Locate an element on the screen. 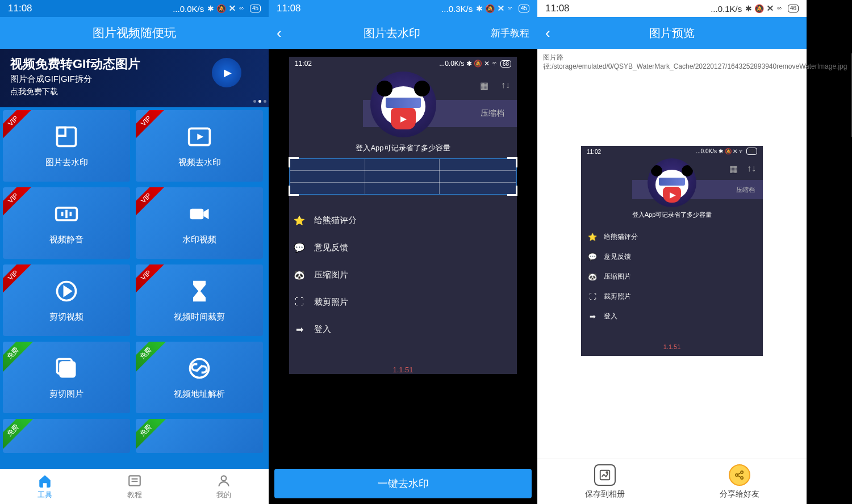 This screenshot has height=504, width=852. status-bar: 11:08 ...0.0K/s ✱ 🔕 ✕ ᯤ 45 is located at coordinates (134, 9).